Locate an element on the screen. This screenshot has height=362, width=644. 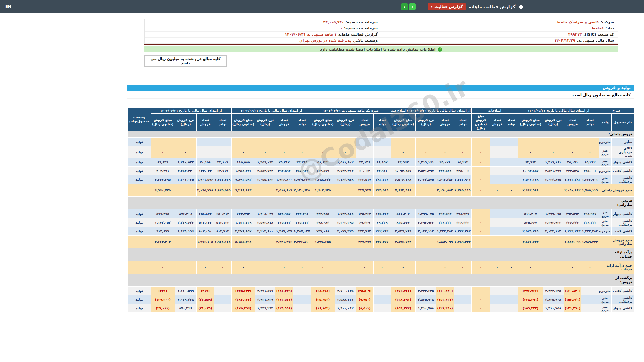
cell-value: (۳۷۶,۷۶۶) is located at coordinates (403, 291).